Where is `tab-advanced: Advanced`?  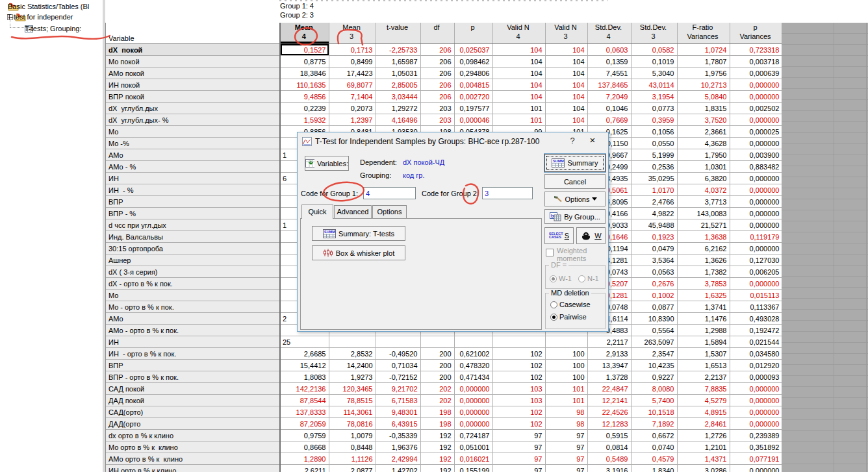 tab-advanced: Advanced is located at coordinates (353, 212).